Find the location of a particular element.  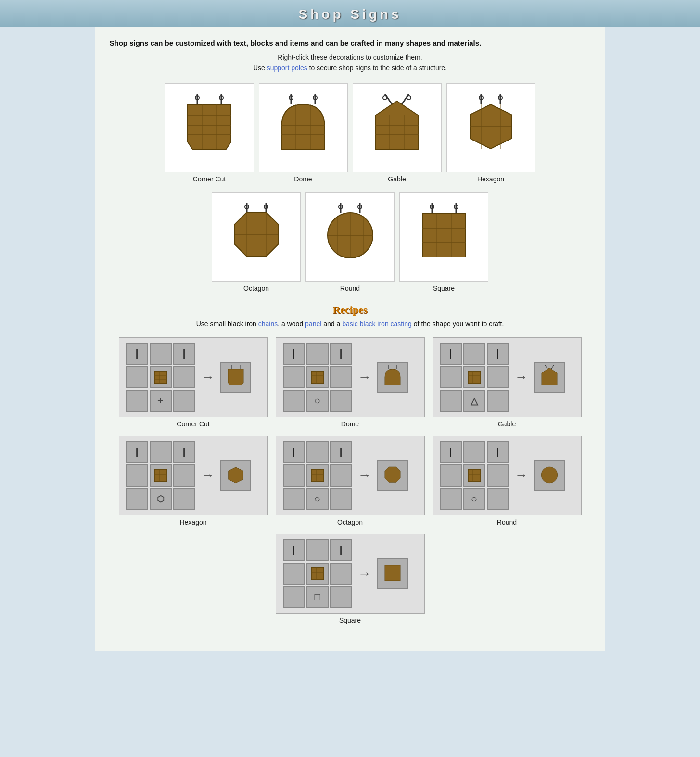

shape-square: Square is located at coordinates (444, 243).